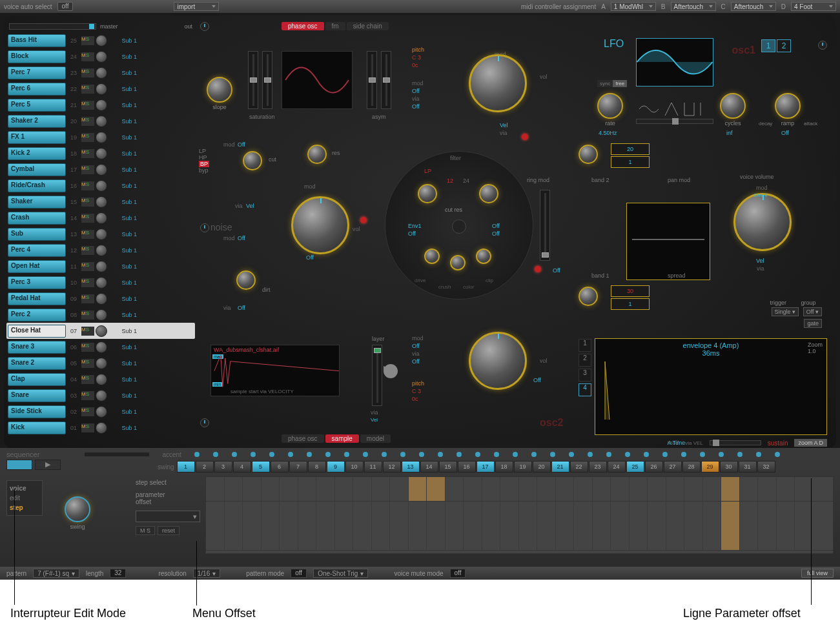 This screenshot has width=840, height=630. What do you see at coordinates (101, 347) in the screenshot?
I see `voice-row: Snare 3 06 MS Sub 1` at bounding box center [101, 347].